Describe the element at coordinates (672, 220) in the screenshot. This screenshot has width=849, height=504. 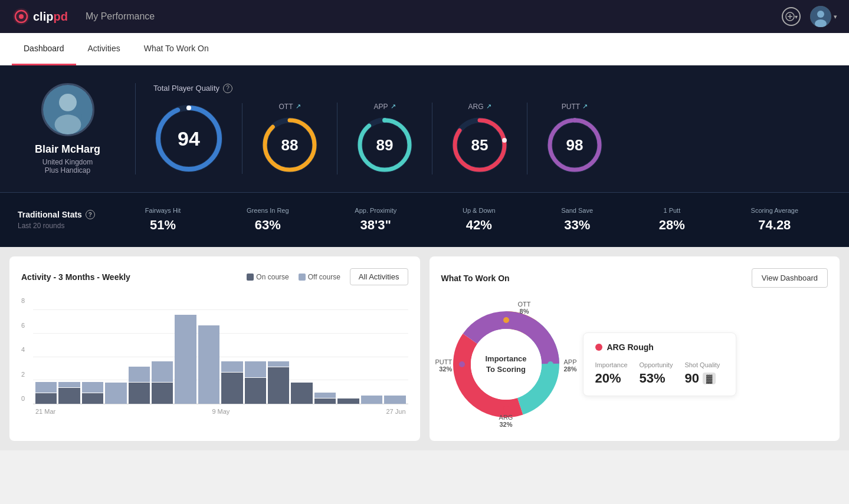
I see `stat-oneputt: 1 Putt 28%` at that location.